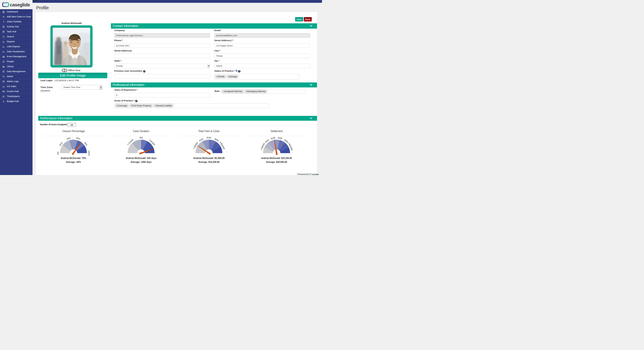  Describe the element at coordinates (141, 158) in the screenshot. I see `svg-text: Andrew McDonald: 543 days` at that location.